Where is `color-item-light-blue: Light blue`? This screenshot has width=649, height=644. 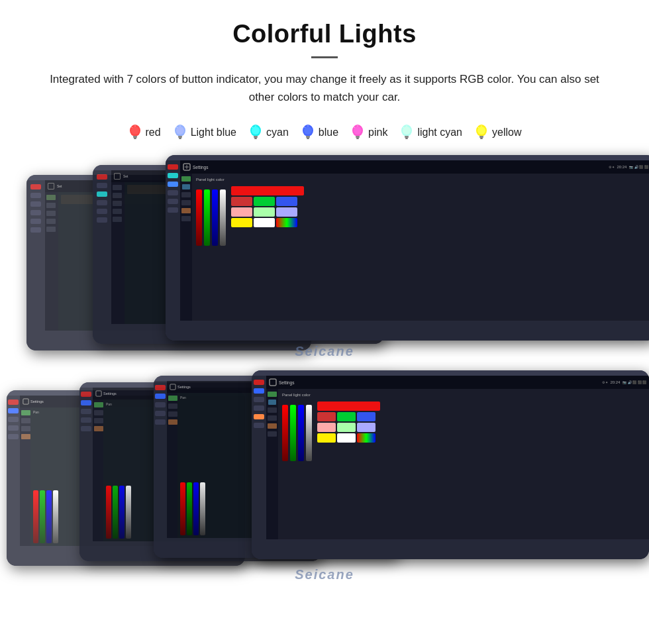 color-item-light-blue: Light blue is located at coordinates (205, 133).